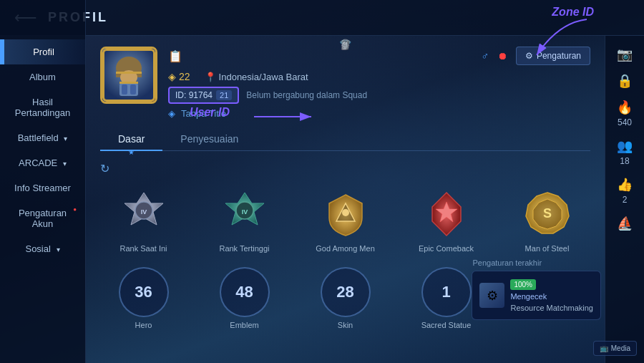 The height and width of the screenshot is (363, 644). What do you see at coordinates (345, 220) in the screenshot?
I see `badges-section: IV Rank Saat Ini` at bounding box center [345, 220].